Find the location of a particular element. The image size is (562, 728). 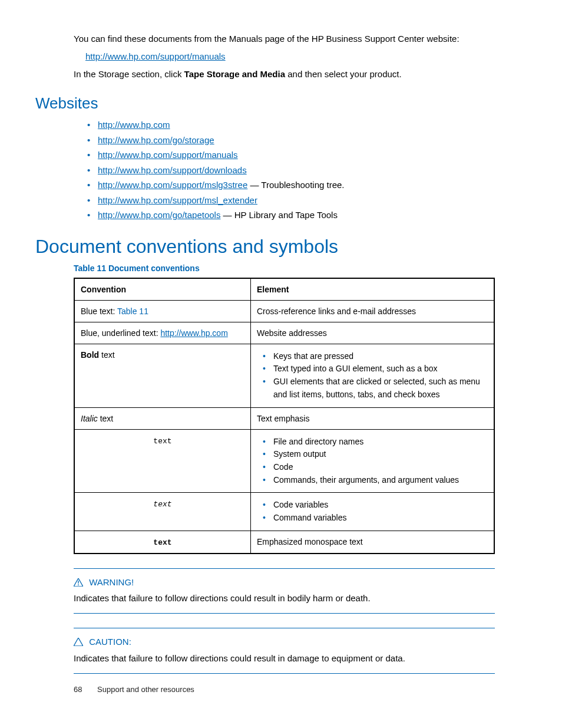

th-element: Element is located at coordinates (372, 289).